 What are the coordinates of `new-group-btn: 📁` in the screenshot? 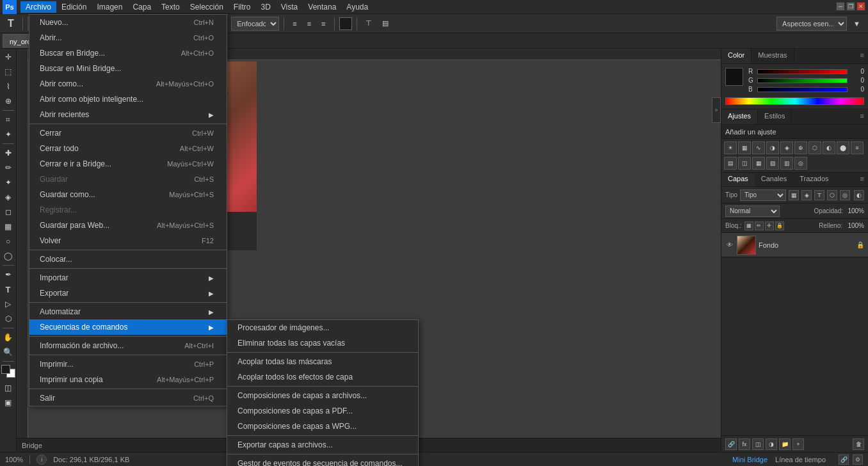 It's located at (785, 444).